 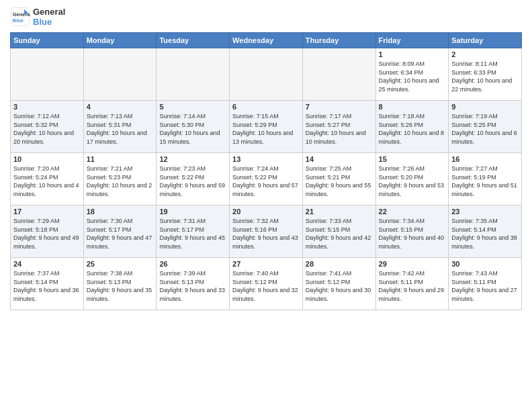 What do you see at coordinates (485, 107) in the screenshot?
I see `day-number: 9` at bounding box center [485, 107].